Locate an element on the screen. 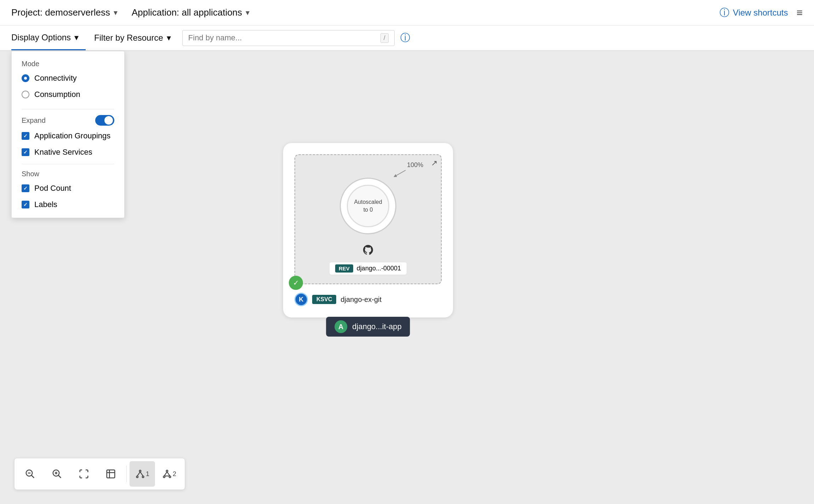  view-shortcuts-label: View shortcuts is located at coordinates (761, 13).